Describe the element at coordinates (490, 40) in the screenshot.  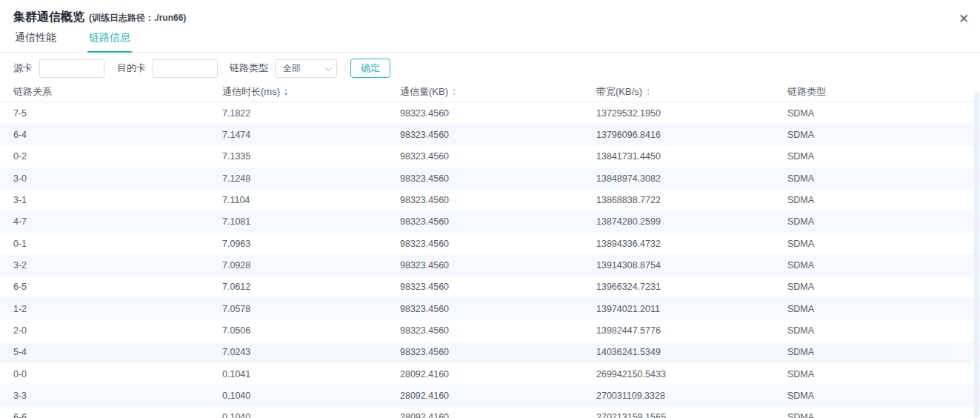
I see `tab-bar: 通信性能 链路信息` at that location.